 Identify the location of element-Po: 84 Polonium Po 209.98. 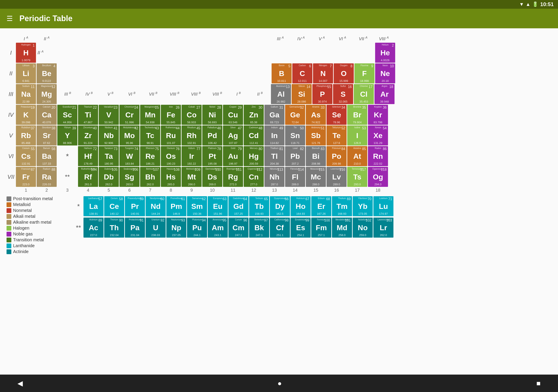
(337, 156).